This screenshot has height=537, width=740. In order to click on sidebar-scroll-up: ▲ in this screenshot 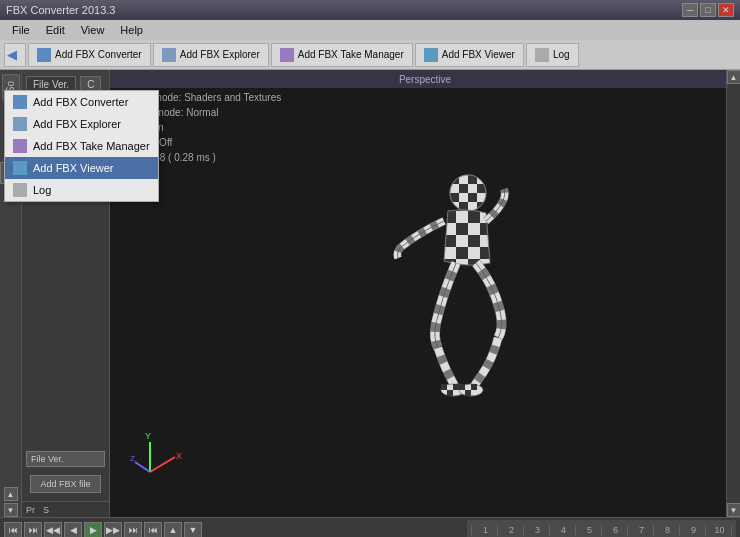, I will do `click(11, 494)`.